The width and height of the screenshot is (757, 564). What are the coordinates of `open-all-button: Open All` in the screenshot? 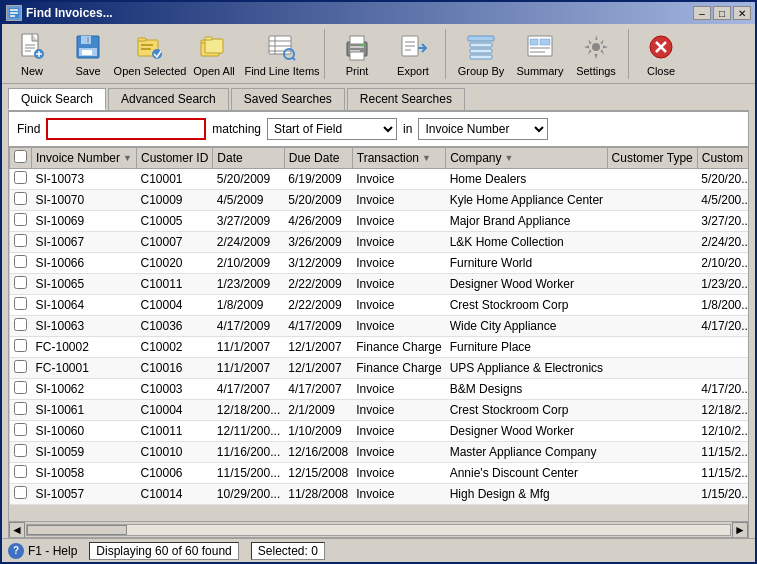 It's located at (214, 54).